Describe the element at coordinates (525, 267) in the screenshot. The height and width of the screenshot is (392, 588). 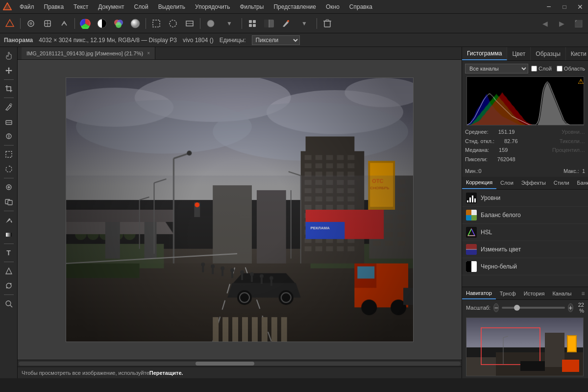
I see `corr-item-bw: Черно-белый` at that location.